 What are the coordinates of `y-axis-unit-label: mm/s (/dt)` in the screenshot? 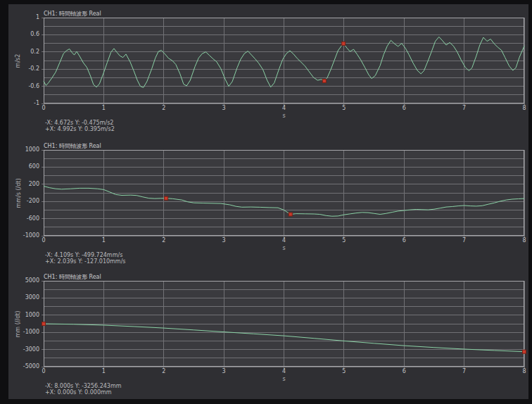 It's located at (18, 193).